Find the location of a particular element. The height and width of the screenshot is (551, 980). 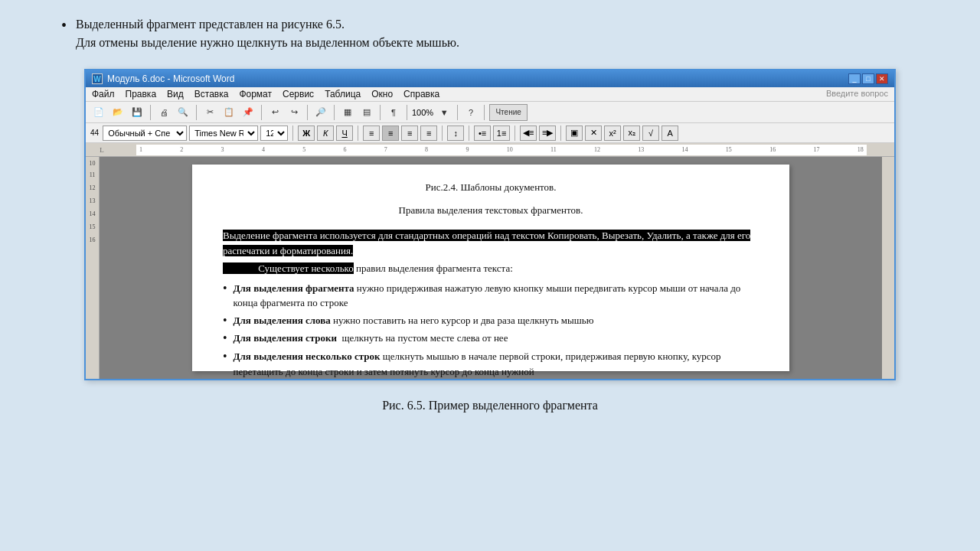

find-btn: 🔎 is located at coordinates (321, 112).